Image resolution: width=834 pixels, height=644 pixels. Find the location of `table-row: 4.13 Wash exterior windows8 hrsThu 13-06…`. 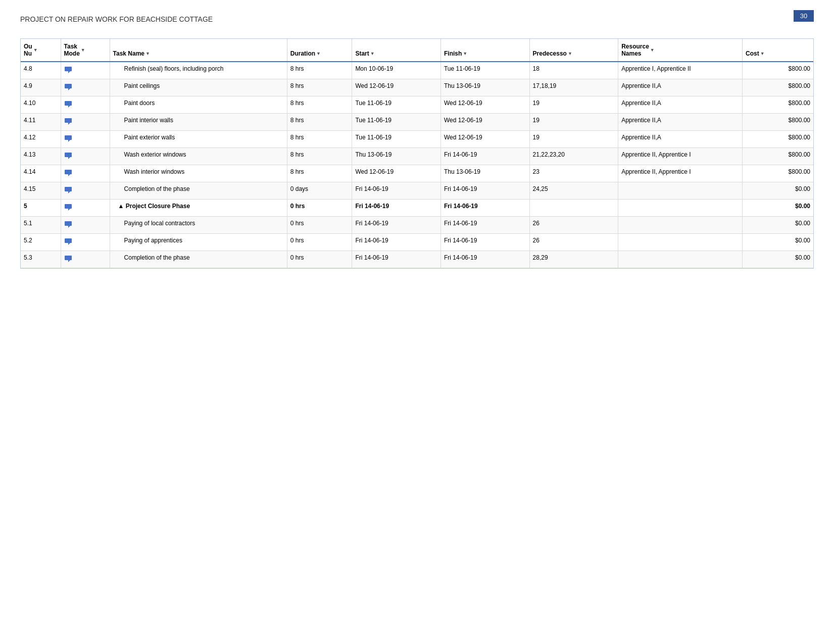

table-row: 4.13 Wash exterior windows8 hrsThu 13-06… is located at coordinates (417, 157).